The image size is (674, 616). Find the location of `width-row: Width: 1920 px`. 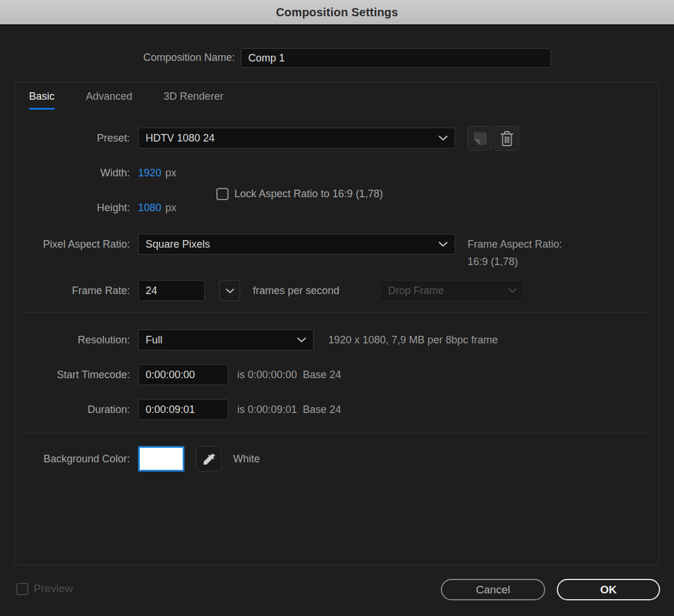

width-row: Width: 1920 px is located at coordinates (96, 173).